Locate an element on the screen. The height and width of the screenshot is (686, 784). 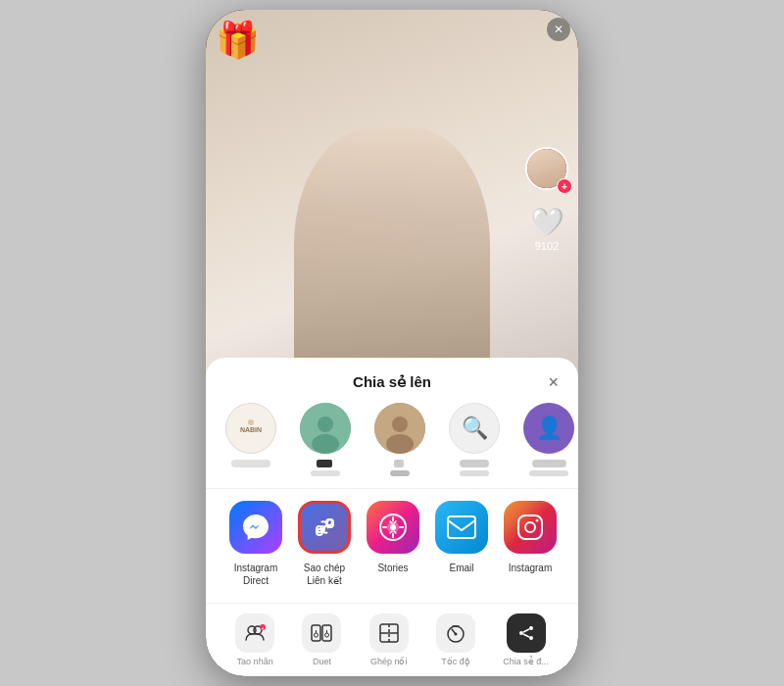
contact-item-nabin: NABIN is located at coordinates (251, 439).